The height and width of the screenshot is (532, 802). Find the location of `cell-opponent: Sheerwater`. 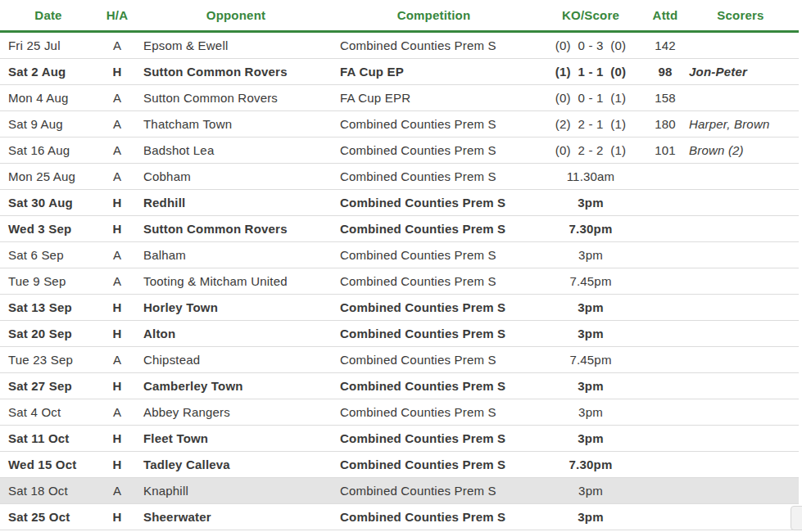

cell-opponent: Sheerwater is located at coordinates (236, 517).